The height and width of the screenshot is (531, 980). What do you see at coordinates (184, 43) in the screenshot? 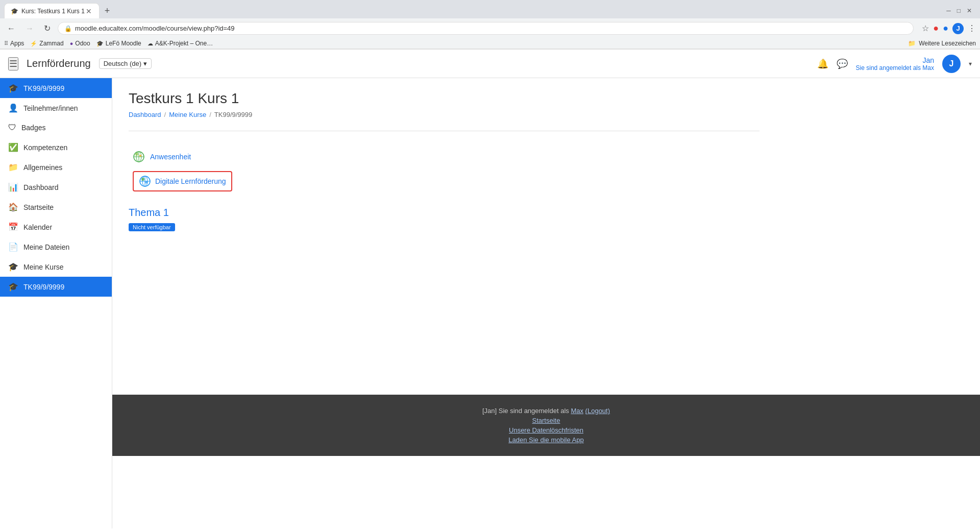
I see `bookmark-ak-label: A&K-Projekt – One…` at bounding box center [184, 43].